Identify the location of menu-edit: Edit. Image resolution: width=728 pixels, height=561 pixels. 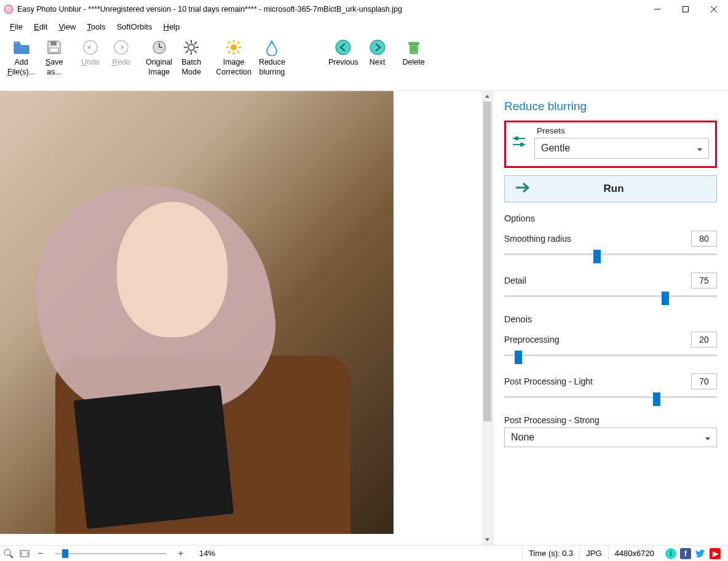
(41, 27).